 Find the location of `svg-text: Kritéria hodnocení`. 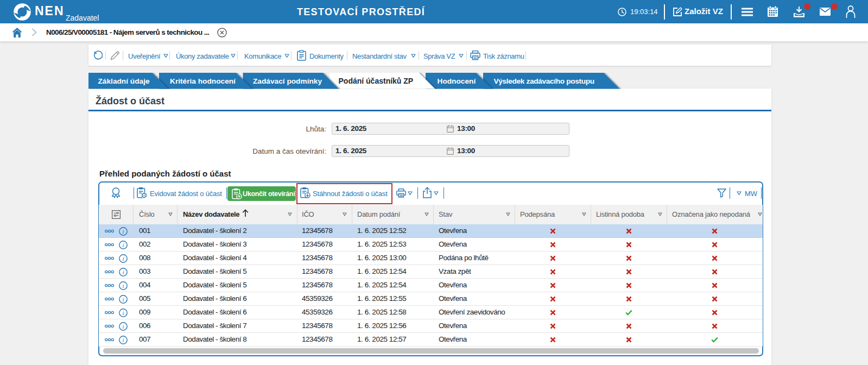

svg-text: Kritéria hodnocení is located at coordinates (203, 81).